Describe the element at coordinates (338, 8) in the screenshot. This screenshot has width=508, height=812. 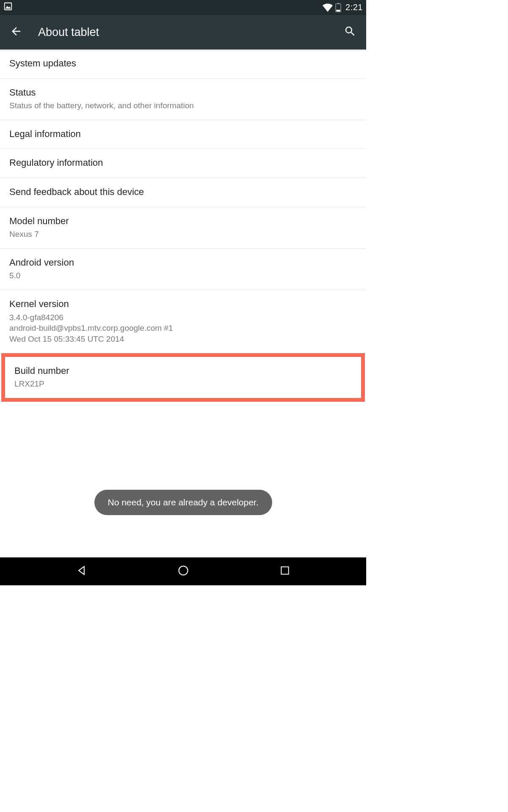
I see `battery-icon` at that location.